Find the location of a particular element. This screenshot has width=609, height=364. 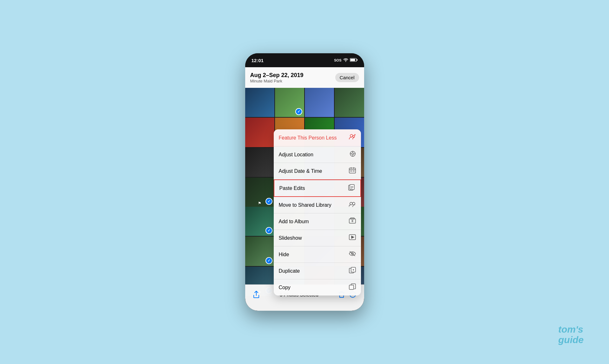

copy-icon is located at coordinates (352, 287).